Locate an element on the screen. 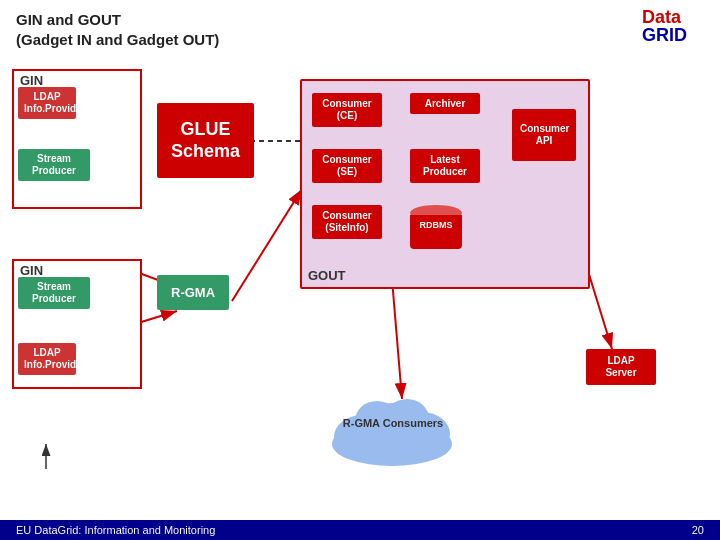 The width and height of the screenshot is (720, 540). ldap-upper-box: LDAP Info.Provider is located at coordinates (47, 103).